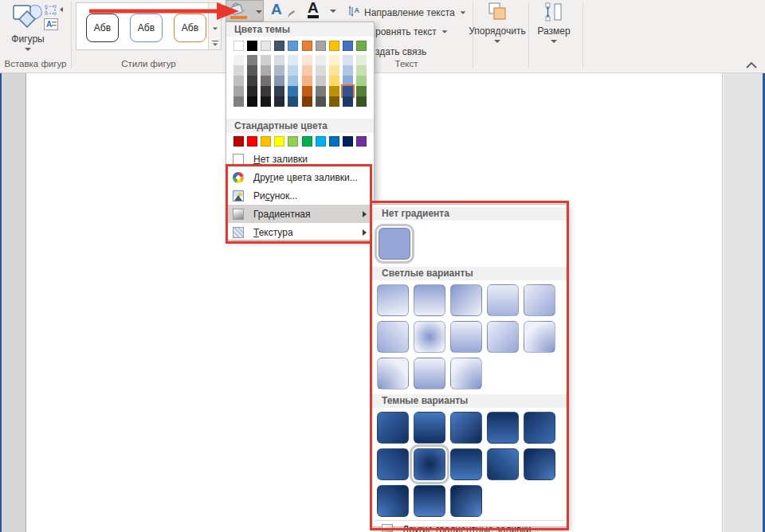 The image size is (765, 532). Describe the element at coordinates (51, 25) in the screenshot. I see `text-box-button: А` at that location.